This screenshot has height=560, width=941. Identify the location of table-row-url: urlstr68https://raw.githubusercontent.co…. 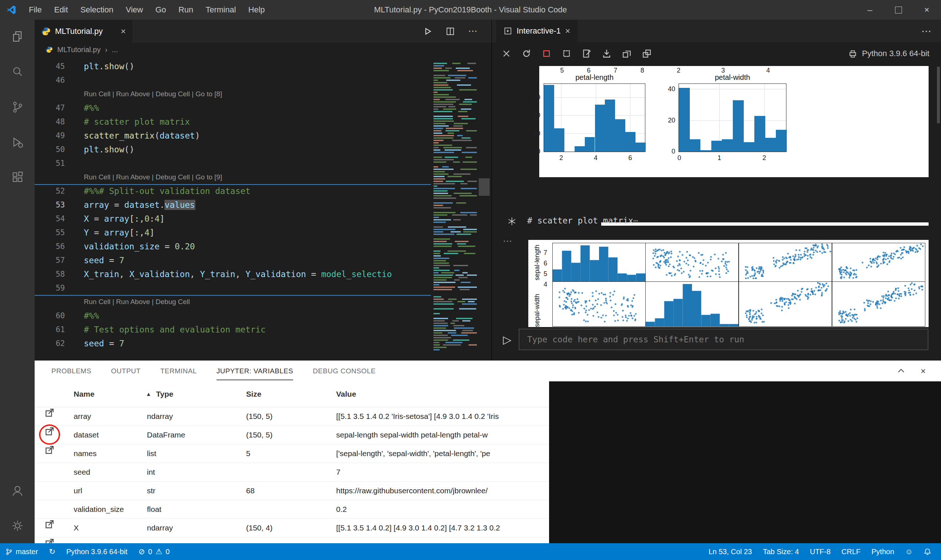
(292, 491).